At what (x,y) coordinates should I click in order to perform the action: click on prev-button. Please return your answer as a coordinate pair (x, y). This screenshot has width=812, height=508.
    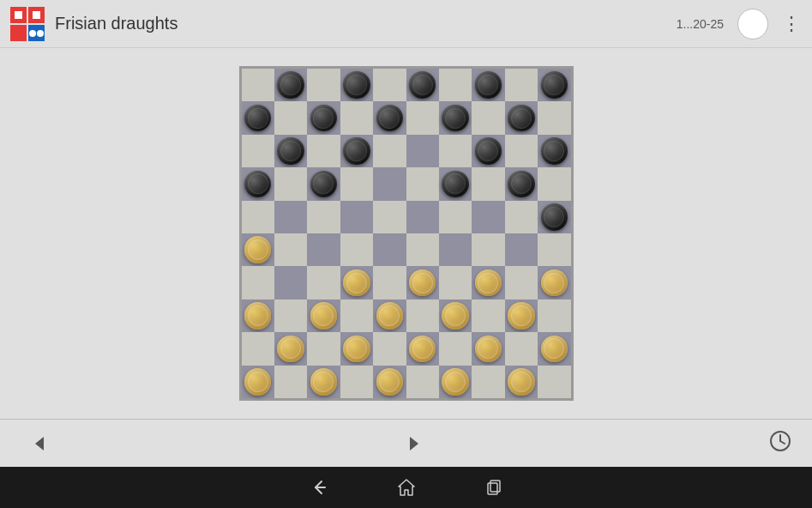
    Looking at the image, I should click on (39, 444).